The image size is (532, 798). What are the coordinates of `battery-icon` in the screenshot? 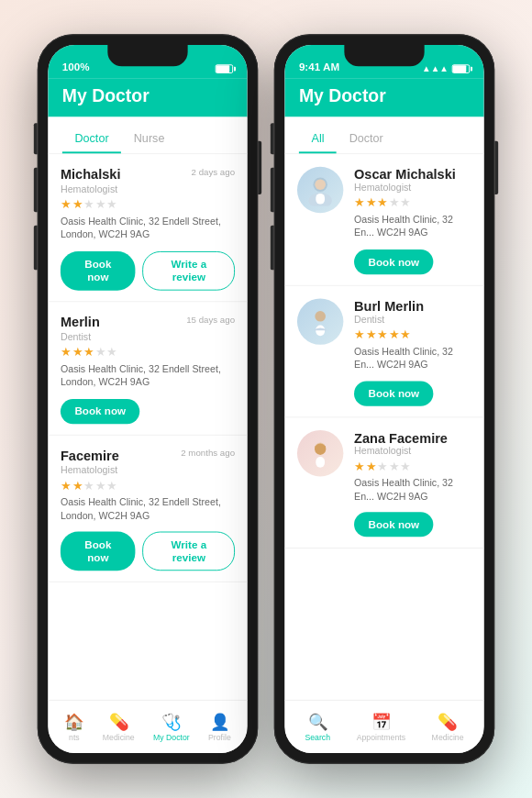 It's located at (224, 69).